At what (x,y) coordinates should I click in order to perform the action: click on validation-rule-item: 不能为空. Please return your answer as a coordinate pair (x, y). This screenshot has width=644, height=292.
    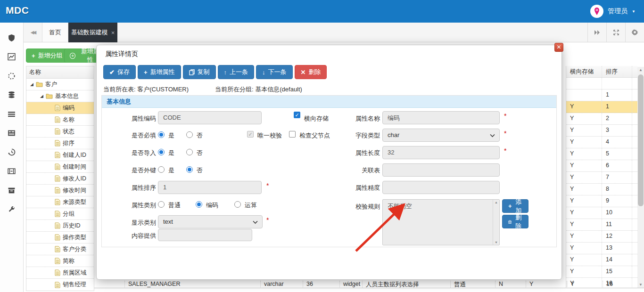
    Looking at the image, I should click on (441, 205).